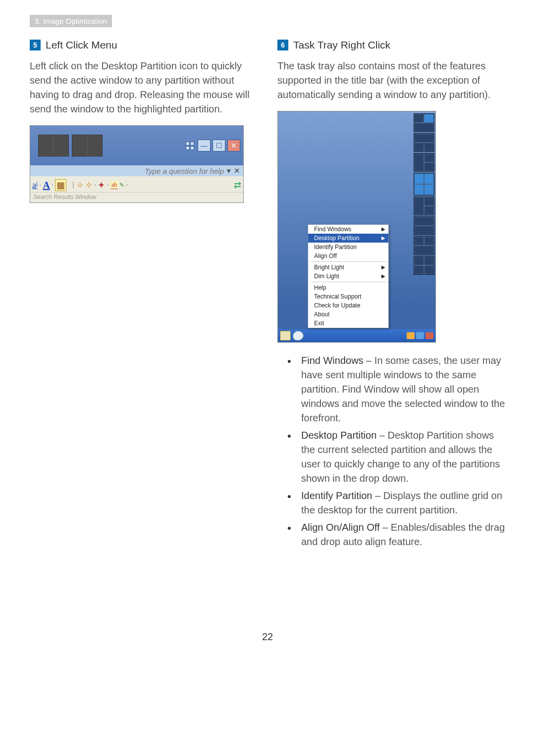 The width and height of the screenshot is (535, 756). What do you see at coordinates (391, 452) in the screenshot?
I see `feature-list: Find Windows – In some cases, the user m…` at bounding box center [391, 452].